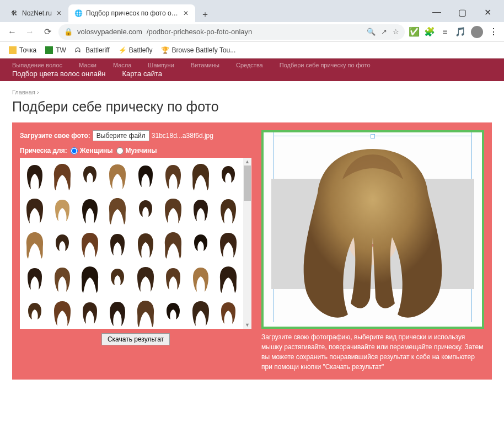 The image size is (504, 427). What do you see at coordinates (252, 32) in the screenshot?
I see `address-bar: ← → ⟳ 🔒 volosvypadenie.com/podbor-priche…` at bounding box center [252, 32].